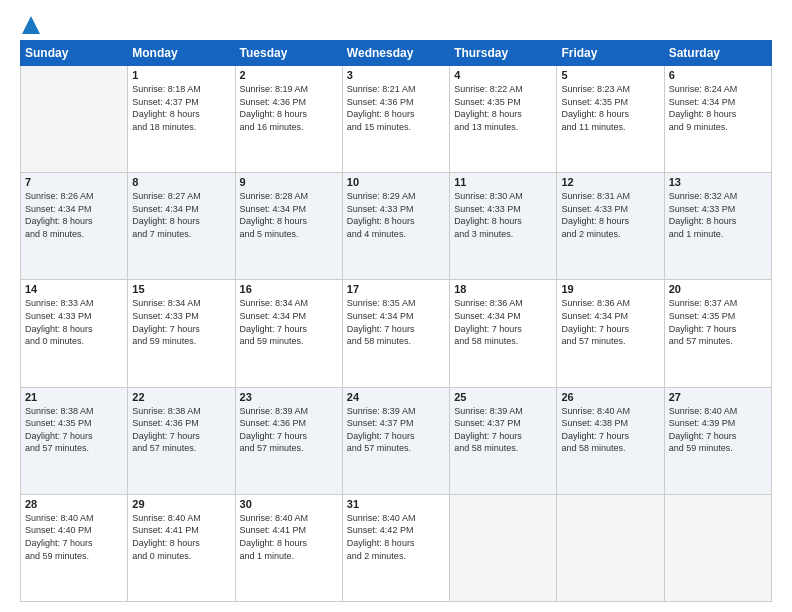 The image size is (792, 612). I want to click on day-number: 20, so click(718, 289).